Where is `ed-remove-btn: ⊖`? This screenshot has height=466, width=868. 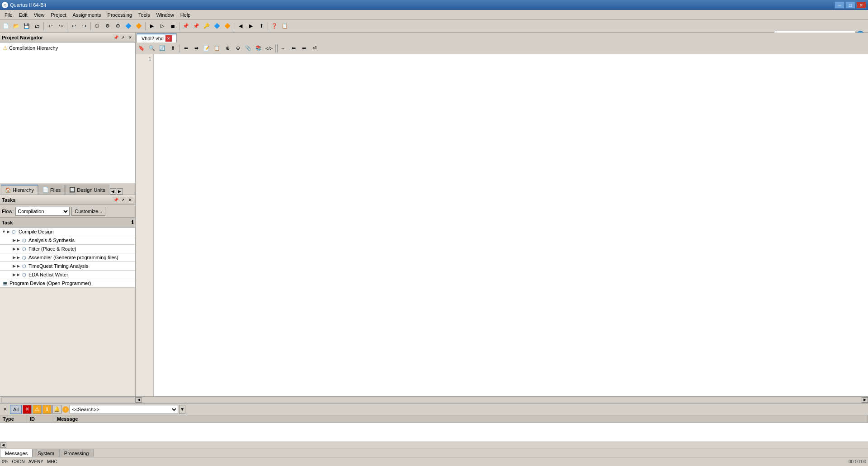
ed-remove-btn: ⊖ is located at coordinates (238, 48).